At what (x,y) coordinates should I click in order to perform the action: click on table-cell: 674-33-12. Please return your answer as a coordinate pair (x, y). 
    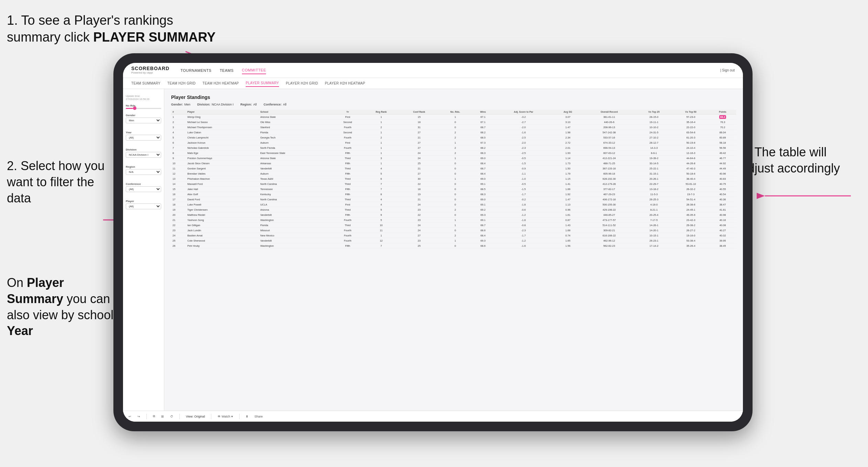
    Looking at the image, I should click on (609, 143).